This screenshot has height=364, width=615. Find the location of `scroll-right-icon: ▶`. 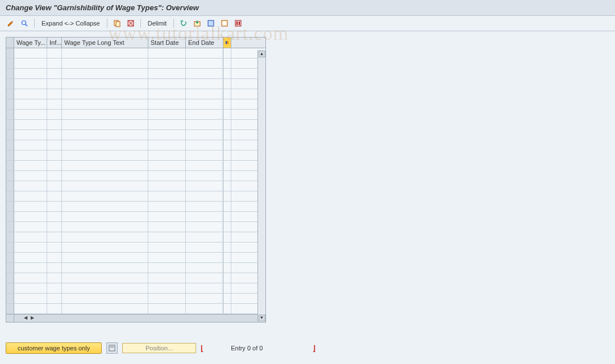

scroll-right-icon: ▶ is located at coordinates (32, 318).